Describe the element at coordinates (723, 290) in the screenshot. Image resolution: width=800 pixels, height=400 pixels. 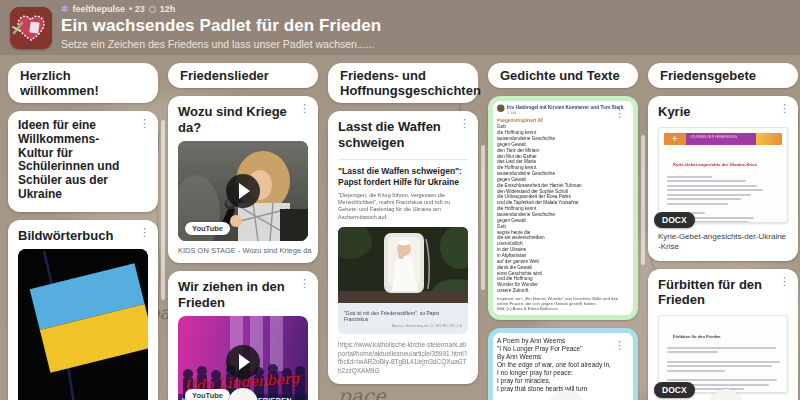
I see `post-title: Fürbitten für den Frieden` at that location.